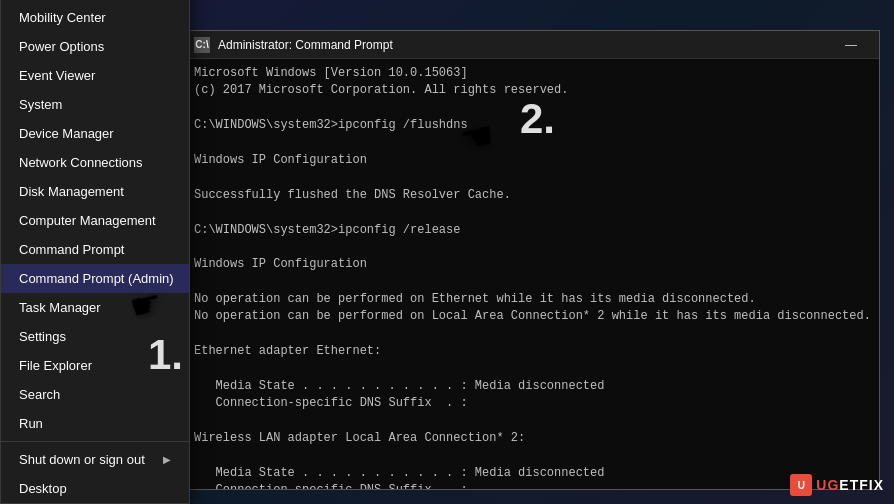 The height and width of the screenshot is (504, 894). I want to click on context-menu-item-device-manager: Device Manager, so click(95, 134).